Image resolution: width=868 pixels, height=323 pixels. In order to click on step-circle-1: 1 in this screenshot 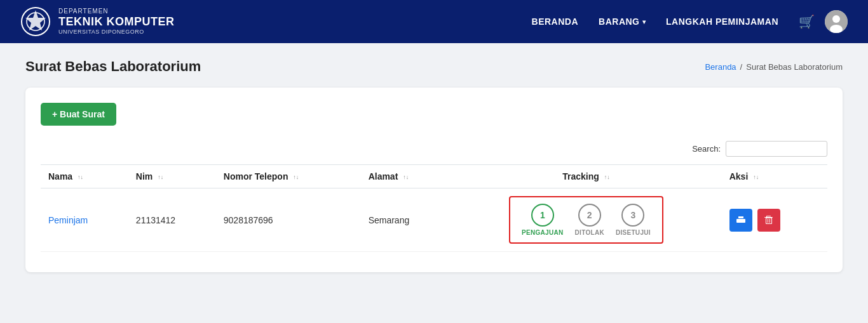, I will do `click(543, 215)`.